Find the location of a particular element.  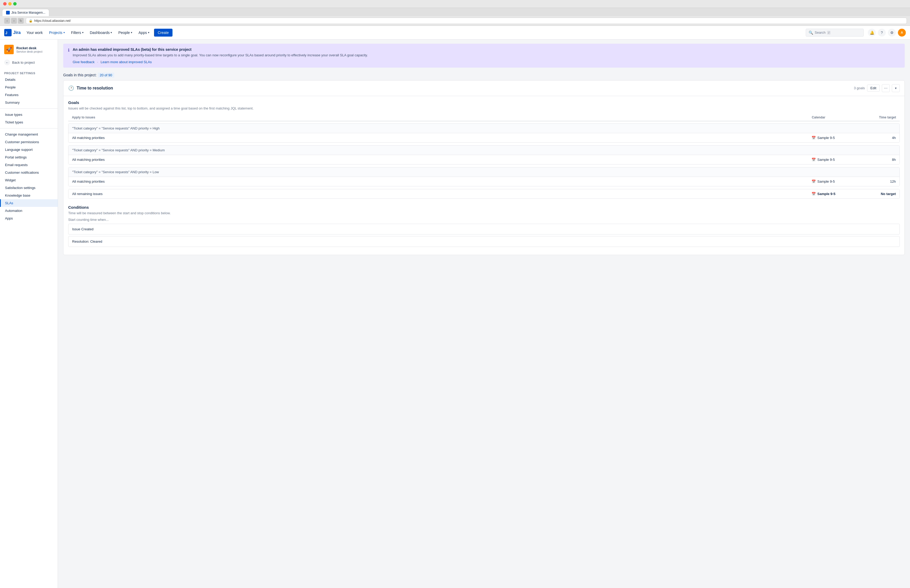

goals-header-label: Goals in this project: is located at coordinates (80, 75).